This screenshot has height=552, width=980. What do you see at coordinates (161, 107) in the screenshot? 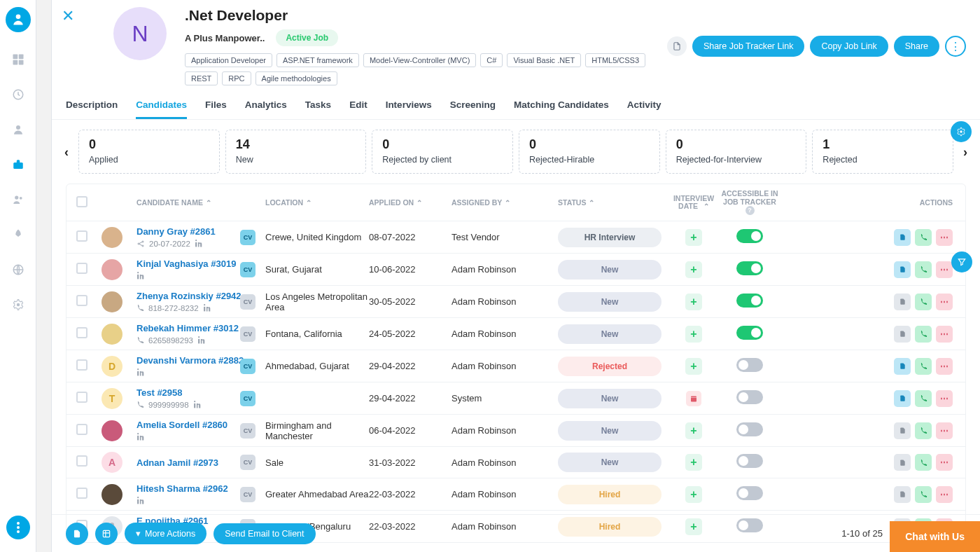
I see `tab-candidates: Candidates` at bounding box center [161, 107].